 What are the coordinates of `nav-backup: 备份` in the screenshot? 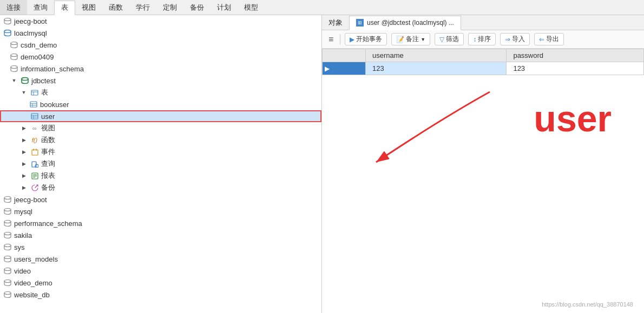 It's located at (197, 8).